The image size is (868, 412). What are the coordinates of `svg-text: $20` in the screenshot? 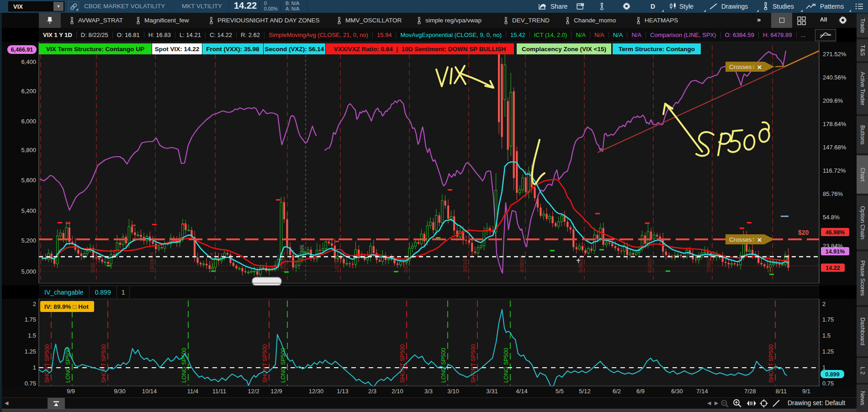 It's located at (804, 232).